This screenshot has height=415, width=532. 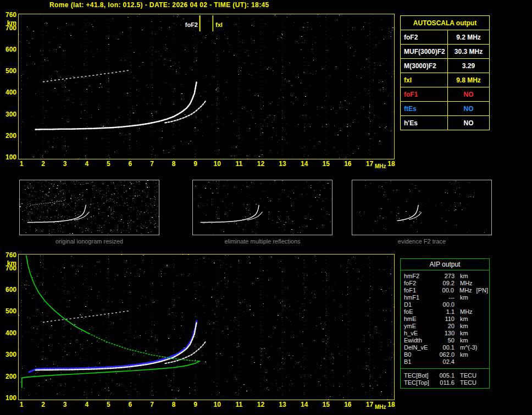 What do you see at coordinates (445, 276) in the screenshot?
I see `aip-param-value: 273` at bounding box center [445, 276].